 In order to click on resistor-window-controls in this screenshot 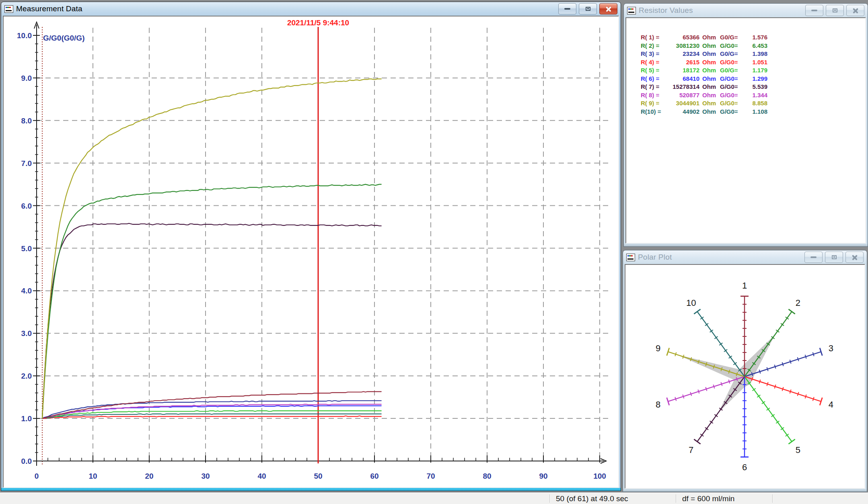, I will do `click(835, 10)`.